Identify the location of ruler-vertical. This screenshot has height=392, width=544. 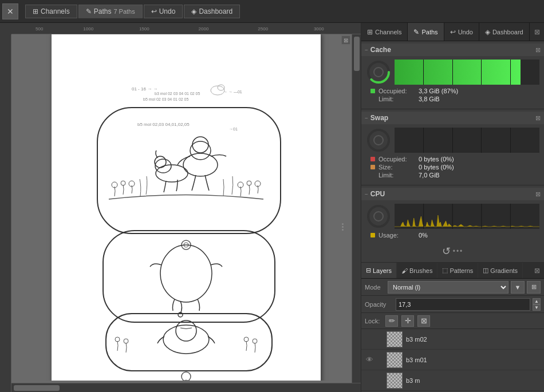
(6, 213).